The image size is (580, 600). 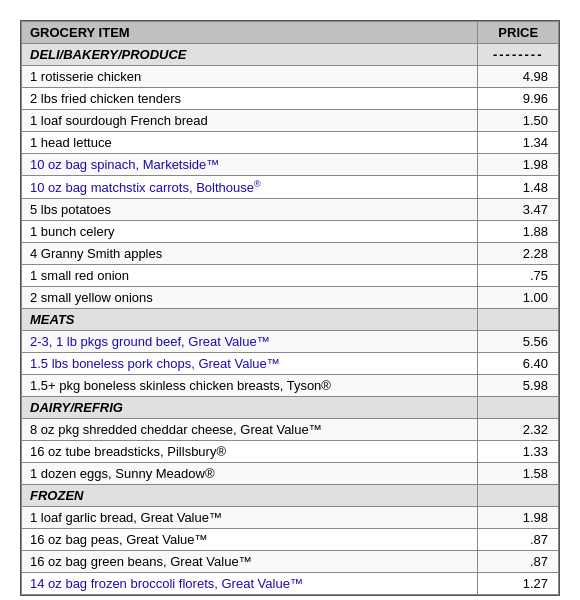 What do you see at coordinates (250, 210) in the screenshot?
I see `item-name: 5 lbs potatoes` at bounding box center [250, 210].